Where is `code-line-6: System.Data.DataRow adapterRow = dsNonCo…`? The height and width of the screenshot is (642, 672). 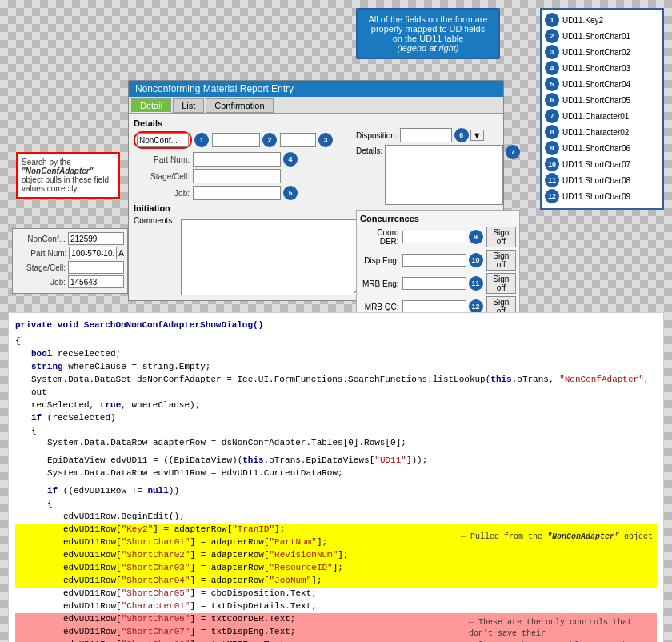 code-line-6: System.Data.DataRow adapterRow = dsNonCo… is located at coordinates (336, 443).